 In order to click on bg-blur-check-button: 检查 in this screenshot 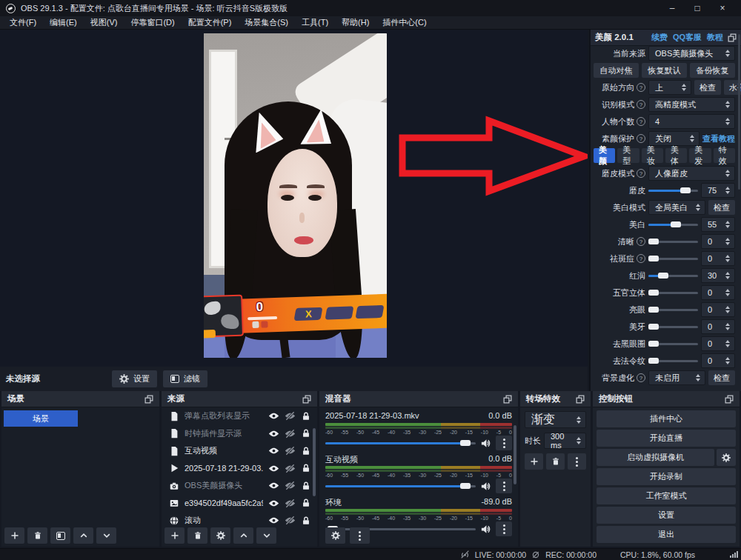, I will do `click(722, 378)`.